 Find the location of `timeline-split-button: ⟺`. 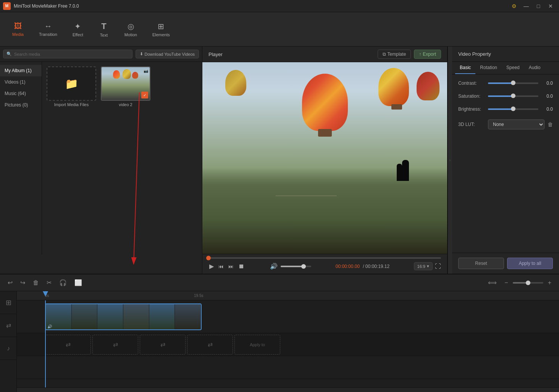

timeline-split-button: ⟺ is located at coordinates (493, 282).